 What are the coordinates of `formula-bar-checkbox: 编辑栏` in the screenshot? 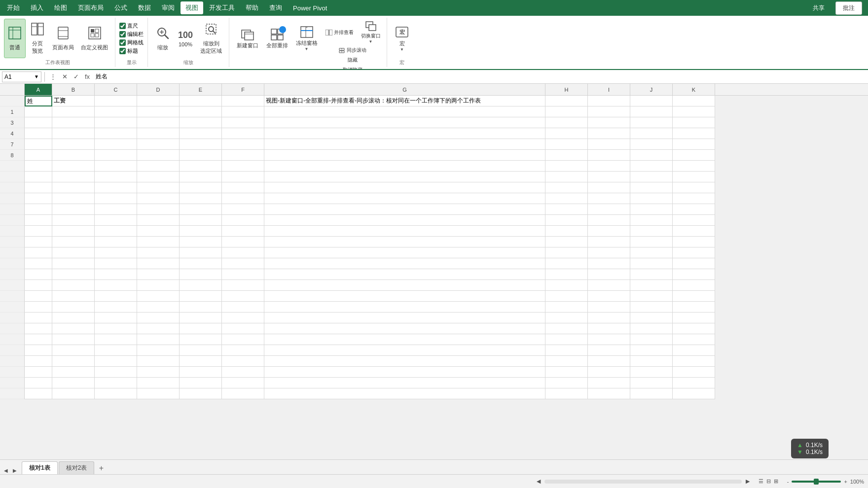 It's located at (131, 35).